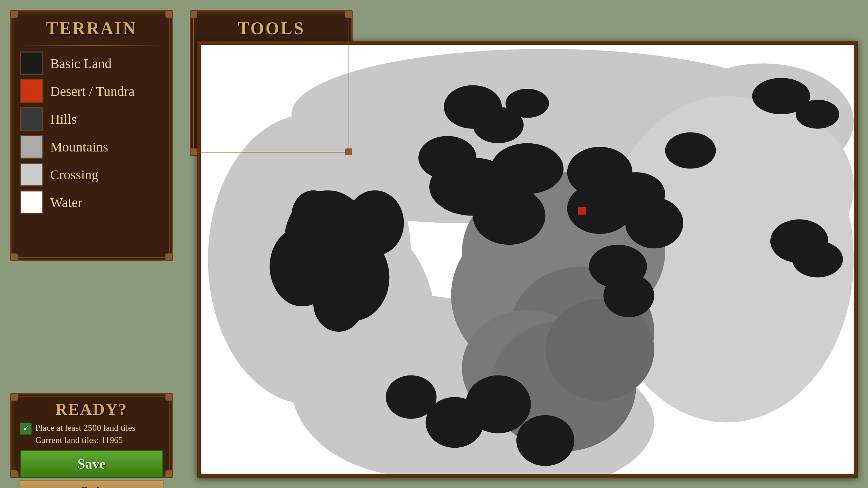  What do you see at coordinates (32, 175) in the screenshot?
I see `terrain-swatch-crossing` at bounding box center [32, 175].